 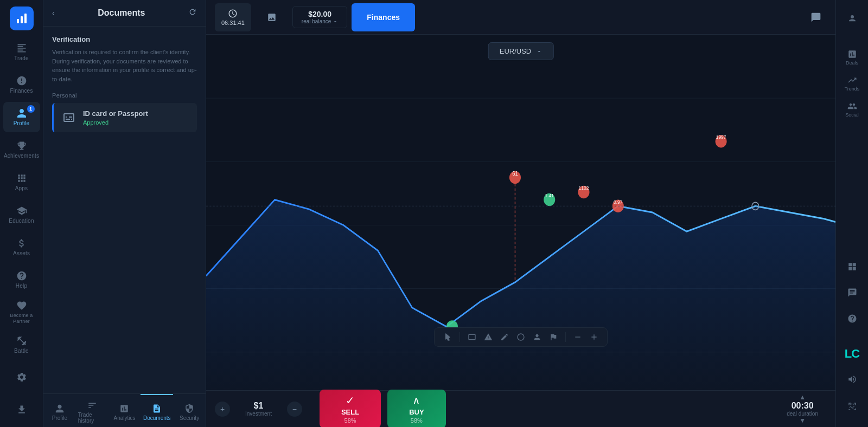 I want to click on trading-bar: + $1 Investment − ✓ SELL 58% ∧ BUY 58% ▲…, so click(x=521, y=409).